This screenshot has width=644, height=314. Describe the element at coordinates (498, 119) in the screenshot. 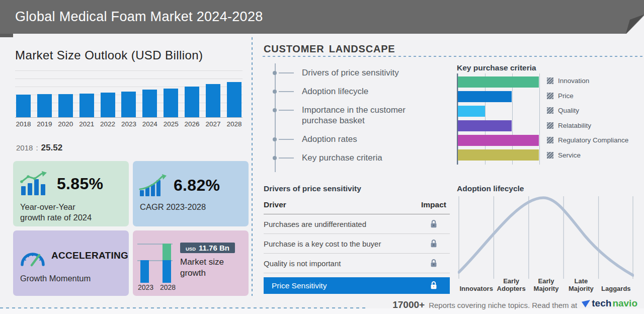

I see `key-purchase-criteria-chart` at that location.